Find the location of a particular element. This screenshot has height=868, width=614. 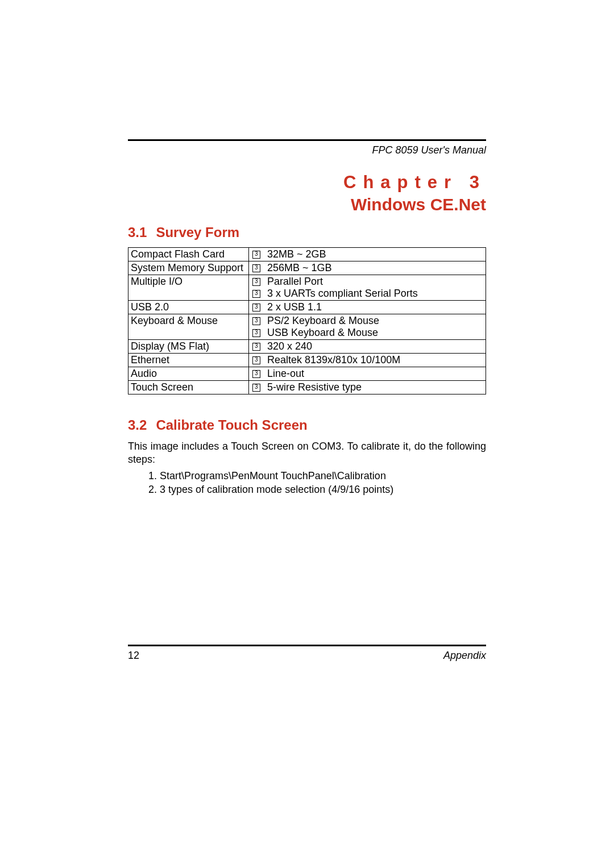

section-heading-calibrate: 3.2Calibrate Touch Screen is located at coordinates (307, 425).